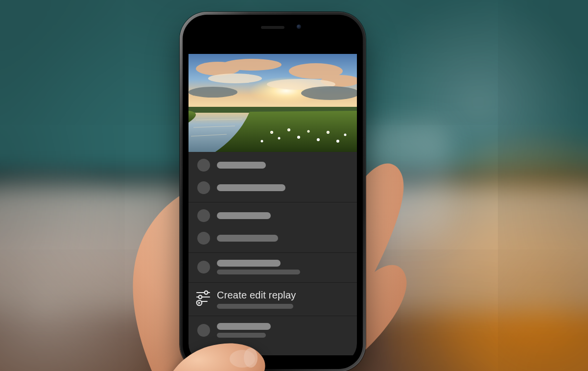  What do you see at coordinates (273, 299) in the screenshot?
I see `option-group-replay: Create edit replay` at bounding box center [273, 299].